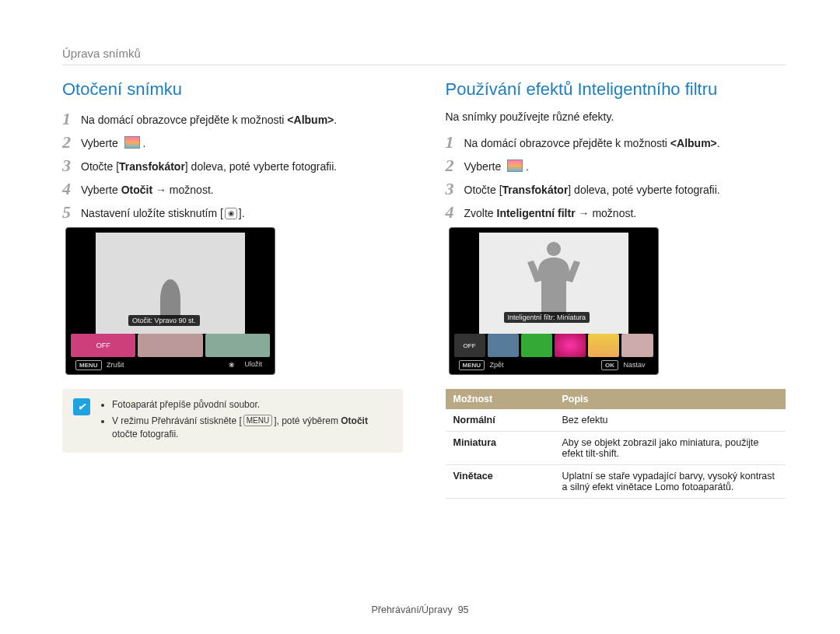 This screenshot has height=634, width=840. Describe the element at coordinates (233, 189) in the screenshot. I see `left-step-4: 4 Vyberte Otočit → možnost.` at that location.